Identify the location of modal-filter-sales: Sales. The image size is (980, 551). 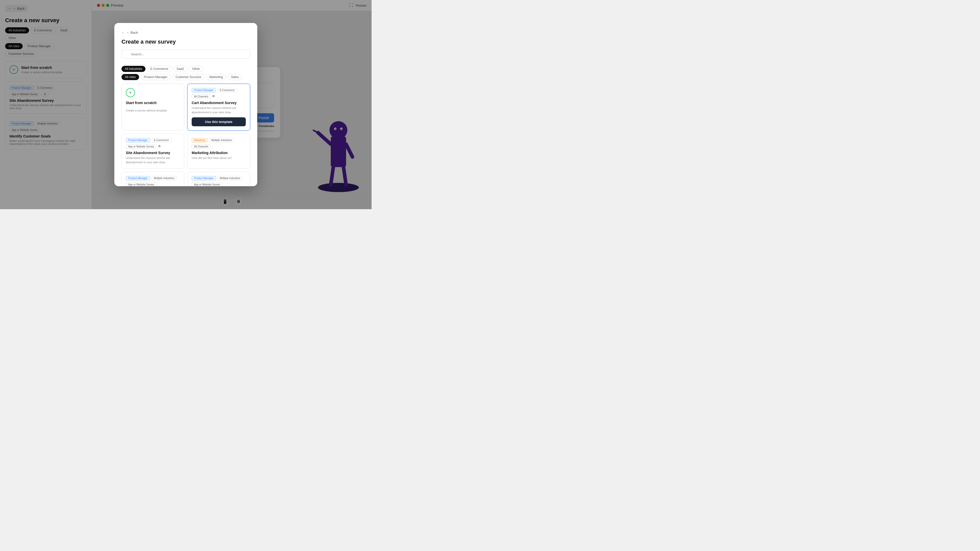
(235, 77).